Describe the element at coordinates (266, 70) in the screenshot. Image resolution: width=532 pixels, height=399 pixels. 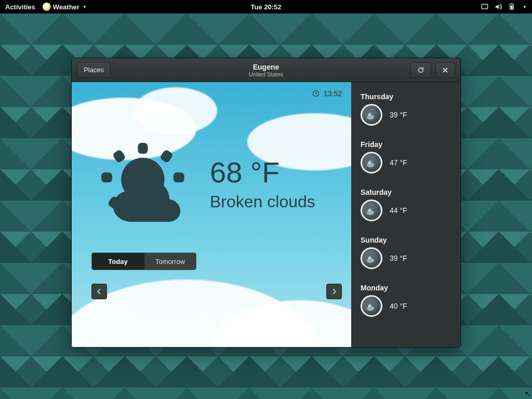
I see `window-title: Eugene United States` at that location.